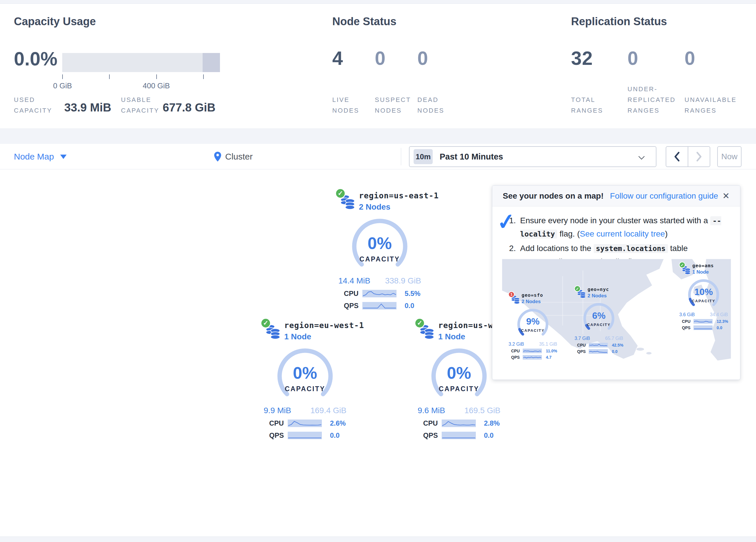 This screenshot has height=542, width=756. What do you see at coordinates (602, 293) in the screenshot?
I see `region-card-header: ✓ geo=nyc 2 Nodes` at bounding box center [602, 293].